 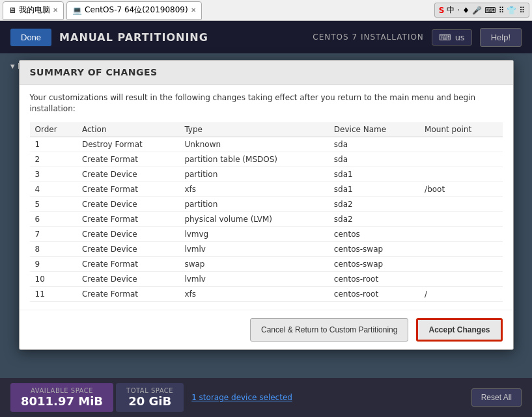 What do you see at coordinates (466, 10) in the screenshot?
I see `ime-symbol1: ♦` at bounding box center [466, 10].